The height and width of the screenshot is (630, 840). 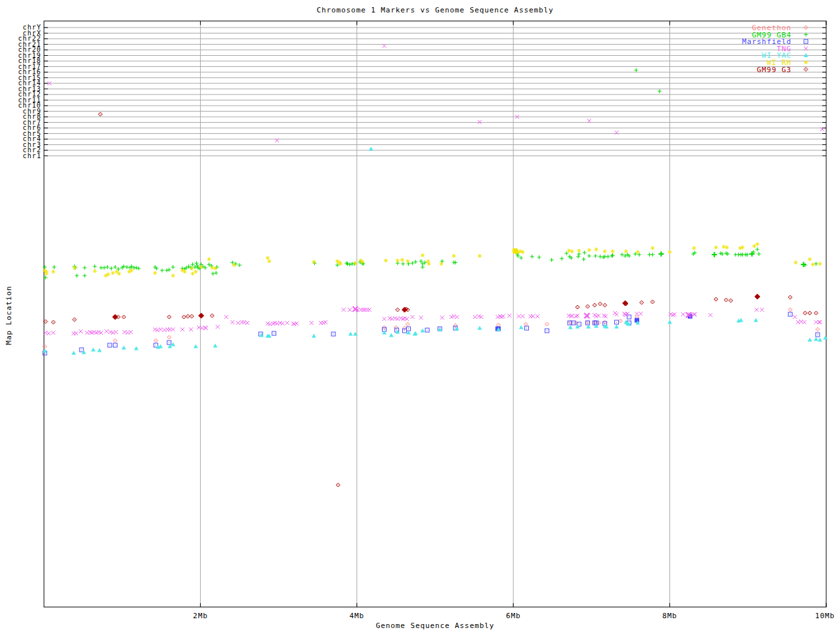 I want to click on x-tick-label: 2Mb, so click(x=201, y=616).